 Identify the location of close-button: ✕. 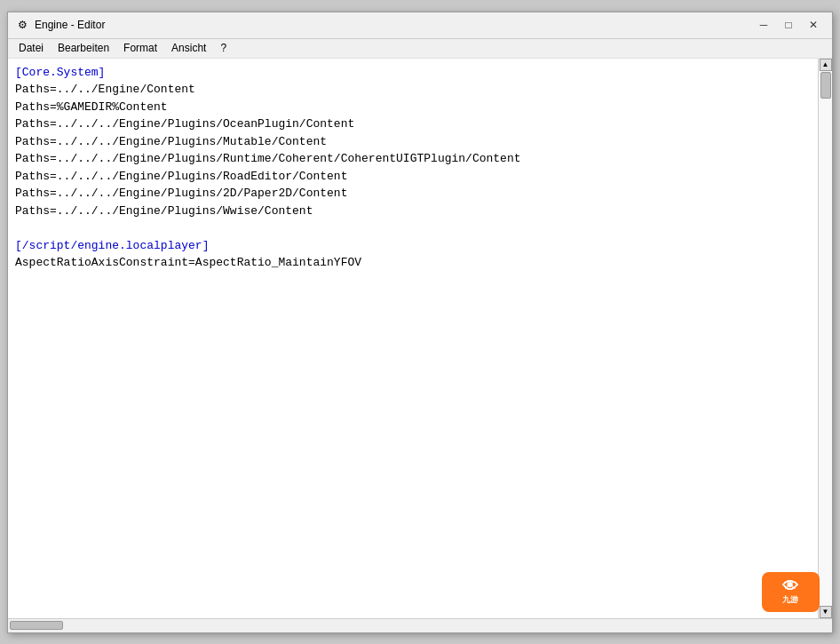
(813, 25).